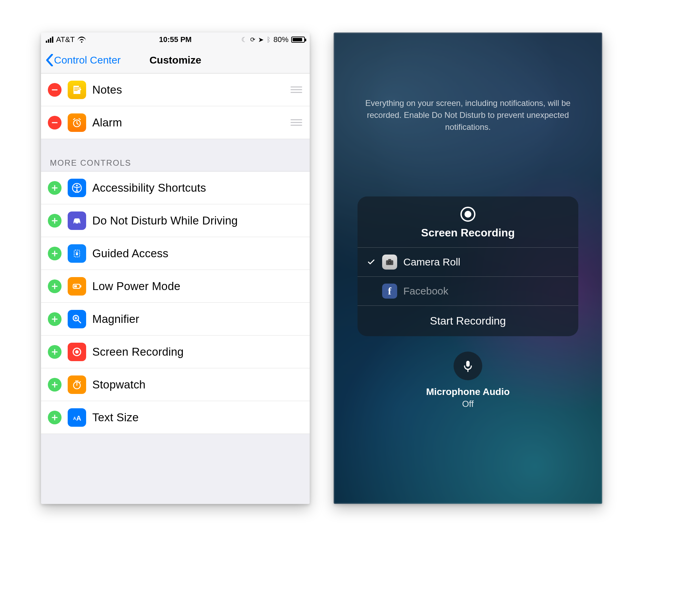 Image resolution: width=700 pixels, height=602 pixels. I want to click on battery-percent: 80%, so click(281, 40).